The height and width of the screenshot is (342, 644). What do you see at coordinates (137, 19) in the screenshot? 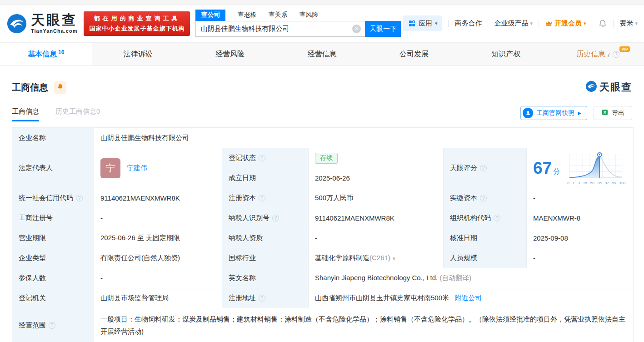
I see `slogan-line1: 都在用的商业查询工具` at bounding box center [137, 19].